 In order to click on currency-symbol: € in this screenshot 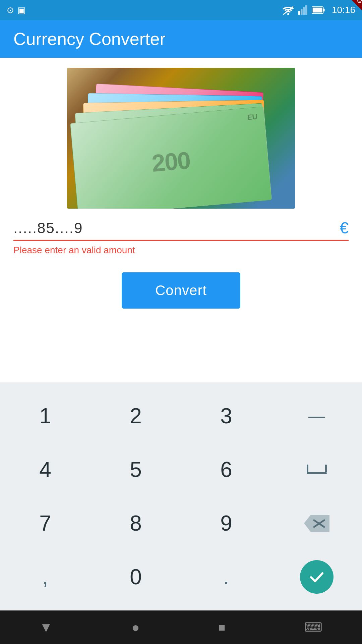, I will do `click(344, 228)`.